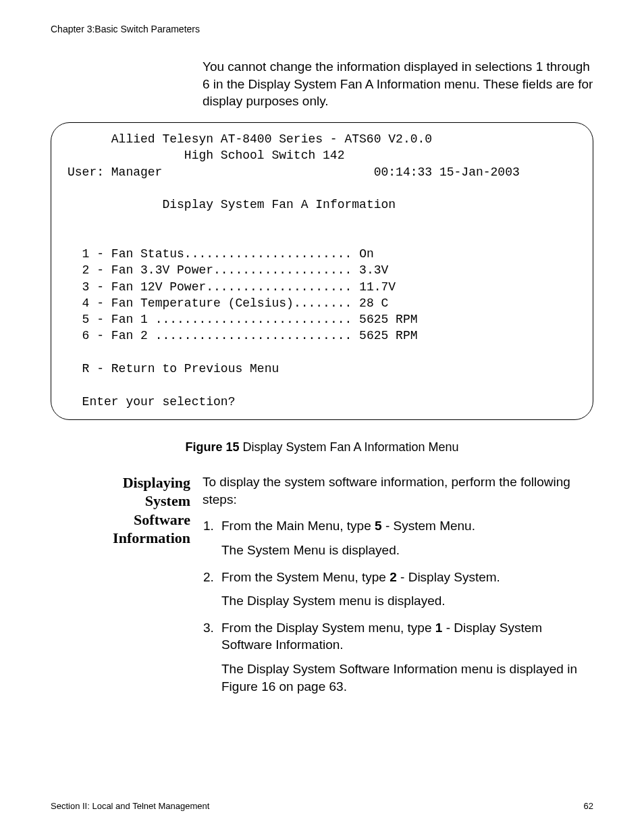  Describe the element at coordinates (243, 319) in the screenshot. I see `terminal-row: 5 - Fan 1 ........................... 56…` at that location.